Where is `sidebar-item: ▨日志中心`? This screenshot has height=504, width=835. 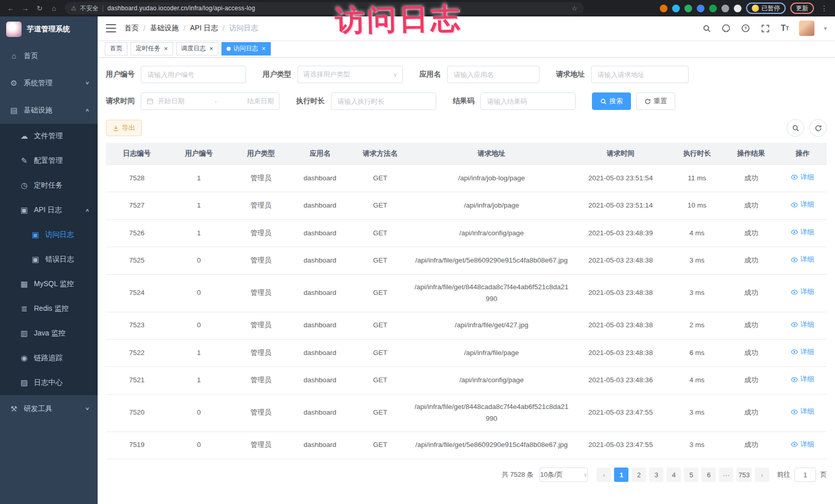
sidebar-item: ▨日志中心 is located at coordinates (49, 383).